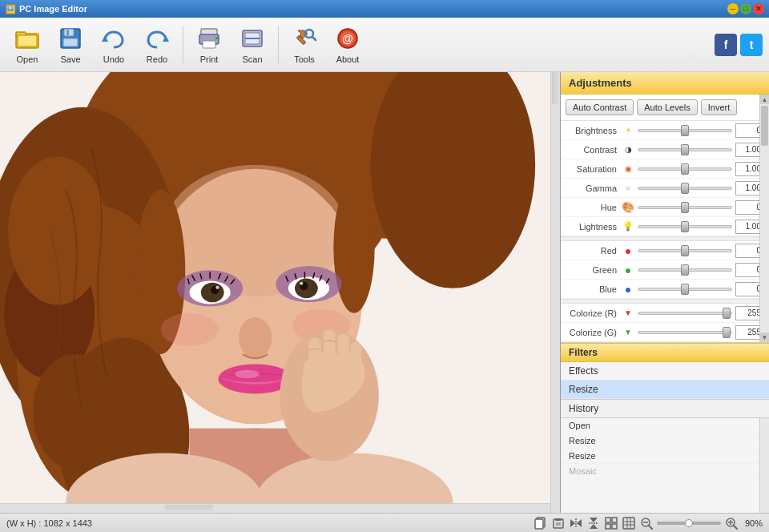  Describe the element at coordinates (582, 456) in the screenshot. I see `history-resize2-label: Resize` at that location.